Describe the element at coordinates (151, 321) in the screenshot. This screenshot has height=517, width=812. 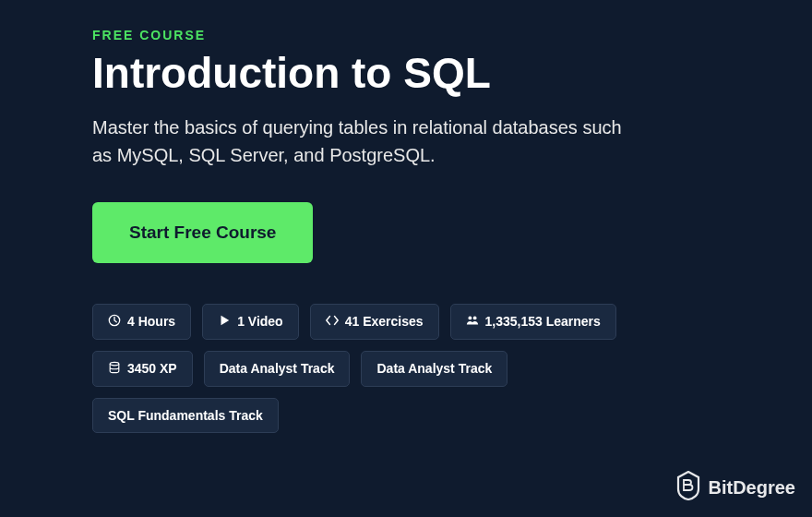
I see `hours-label: 4 Hours` at that location.